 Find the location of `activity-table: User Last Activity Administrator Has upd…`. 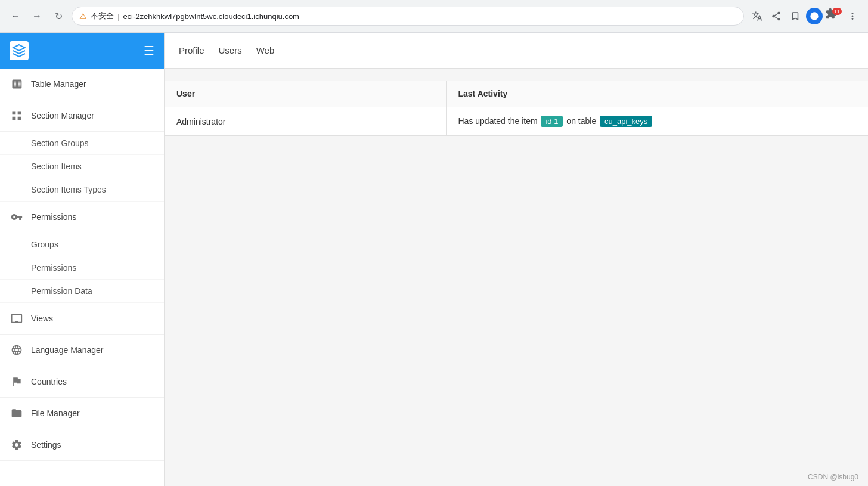

activity-table: User Last Activity Administrator Has upd… is located at coordinates (516, 109).